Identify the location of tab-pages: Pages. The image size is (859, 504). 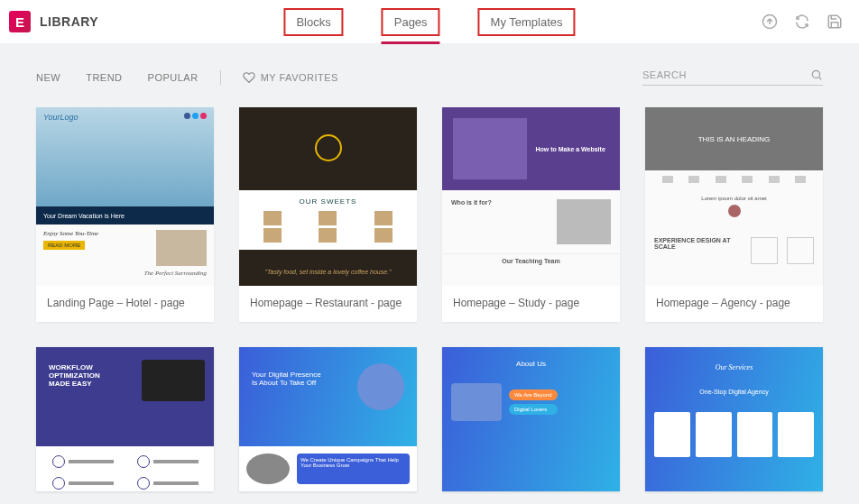
(411, 22).